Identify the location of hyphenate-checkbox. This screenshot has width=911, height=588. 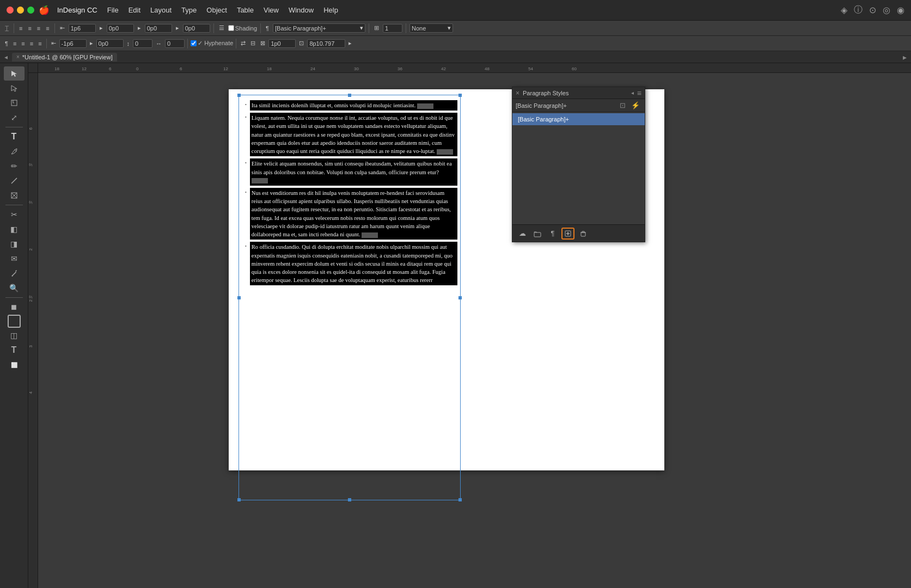
(194, 44).